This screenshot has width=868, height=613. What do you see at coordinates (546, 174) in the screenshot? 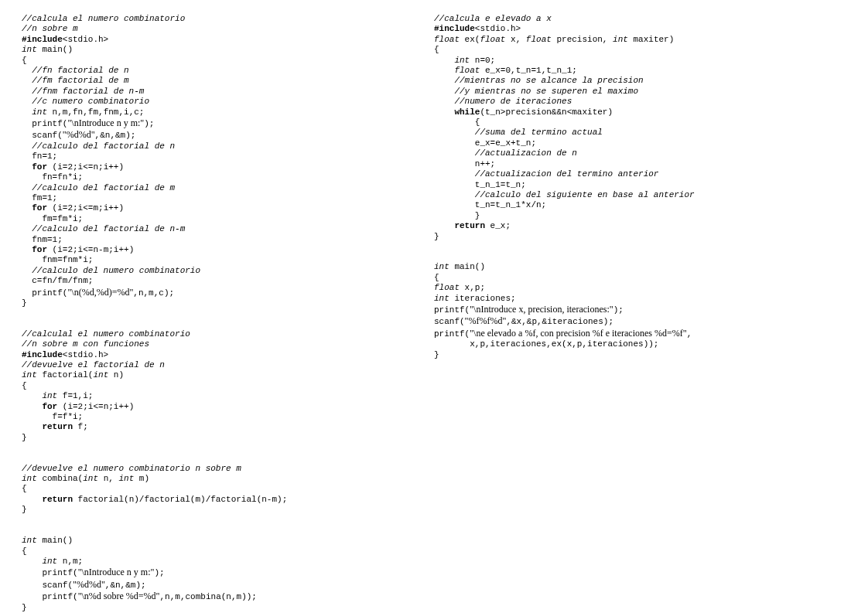
I see `comment: //actualizacion del termino anterior` at bounding box center [546, 174].